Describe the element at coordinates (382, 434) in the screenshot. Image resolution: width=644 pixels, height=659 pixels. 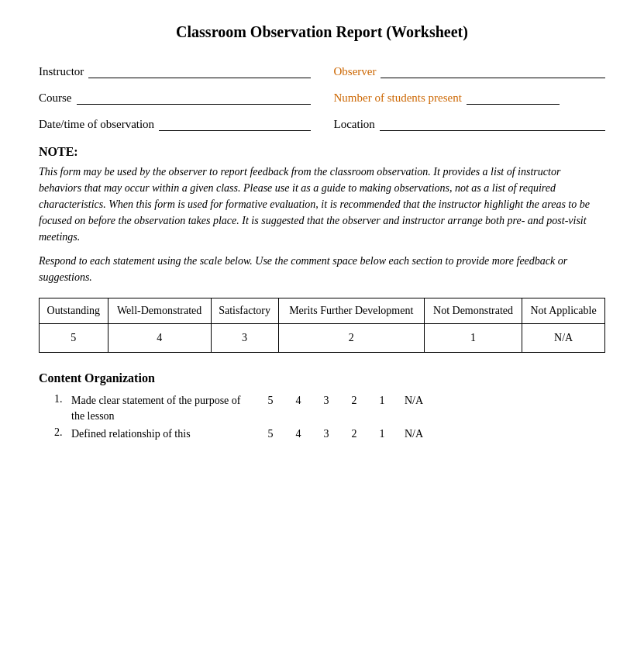
I see `item-2-score-1: 1` at that location.